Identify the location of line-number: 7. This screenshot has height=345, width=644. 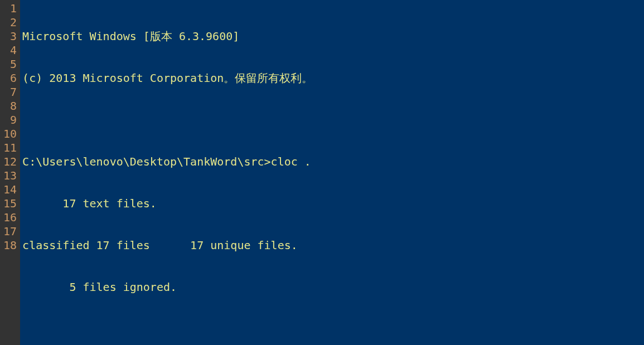
(10, 93).